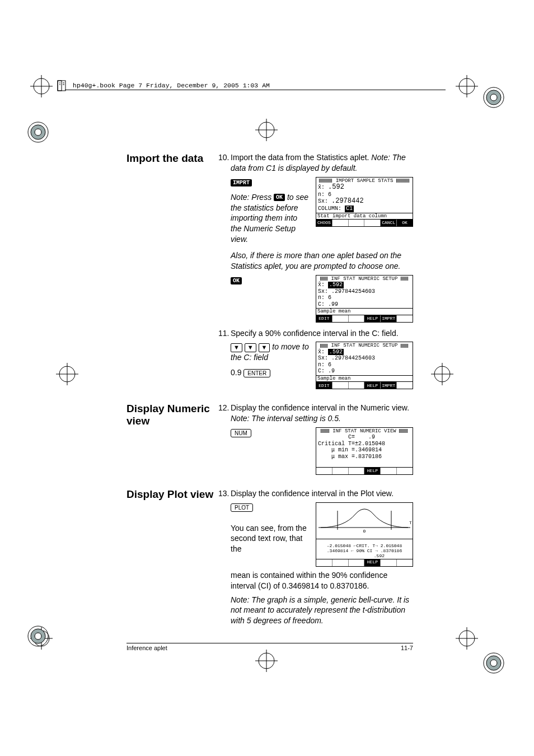 The height and width of the screenshot is (756, 534). Describe the element at coordinates (322, 334) in the screenshot. I see `step-text: Specify a 90% confidence interval in the…` at that location.